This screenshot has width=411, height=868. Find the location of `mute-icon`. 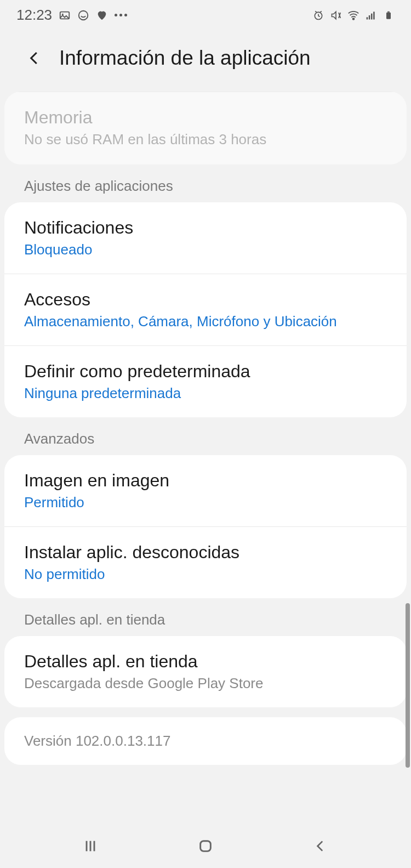

mute-icon is located at coordinates (336, 15).